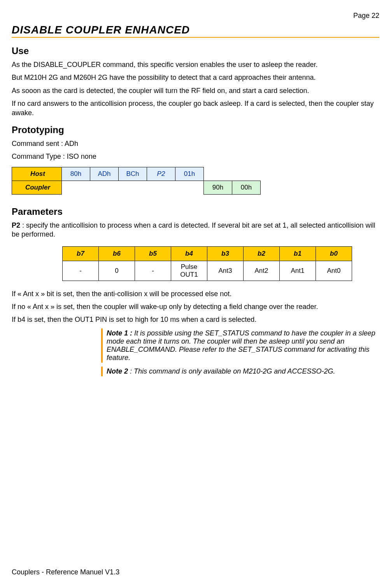 This screenshot has height=588, width=391. I want to click on bit-header: b5, so click(153, 254).